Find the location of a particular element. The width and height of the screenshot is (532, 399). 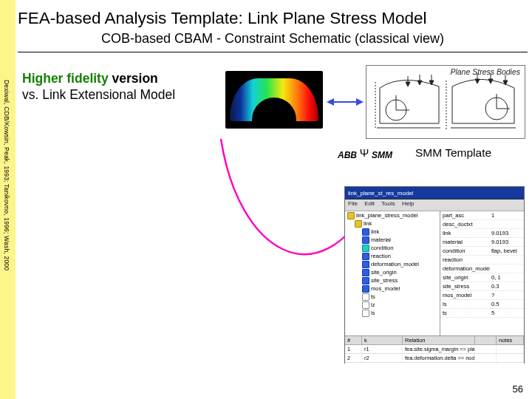

page-title: FEA-based Analysis Template: Link Plane … is located at coordinates (273, 18).